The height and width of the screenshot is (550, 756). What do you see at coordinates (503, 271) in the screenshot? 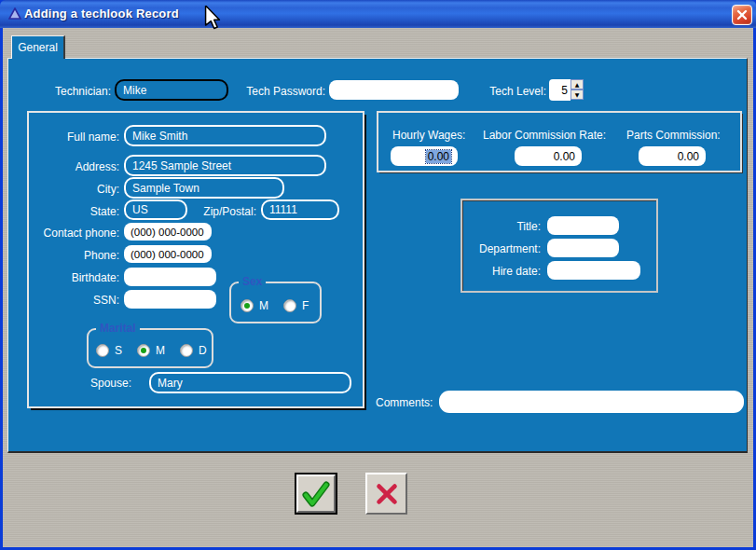
I see `hire-date-label: Hire date:` at bounding box center [503, 271].